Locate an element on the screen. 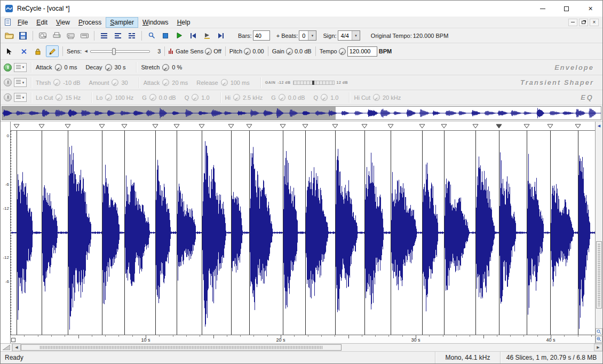 Image resolution: width=603 pixels, height=364 pixels. mute-tool-button is located at coordinates (23, 51).